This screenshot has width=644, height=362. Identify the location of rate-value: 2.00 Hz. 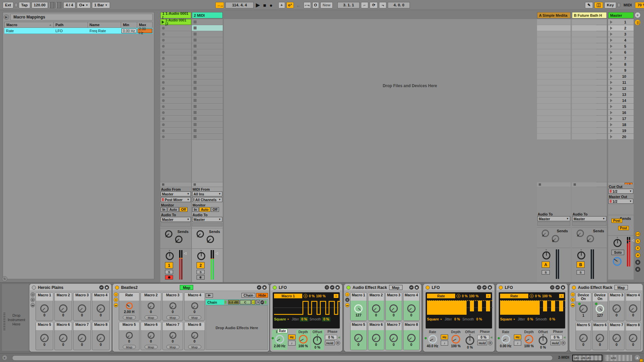
(280, 346).